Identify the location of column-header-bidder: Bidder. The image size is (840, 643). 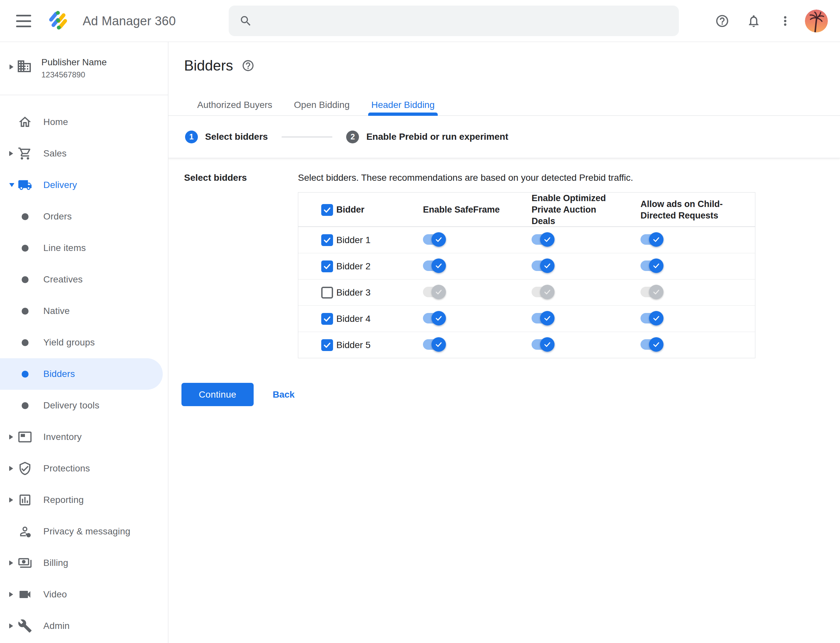
(380, 210).